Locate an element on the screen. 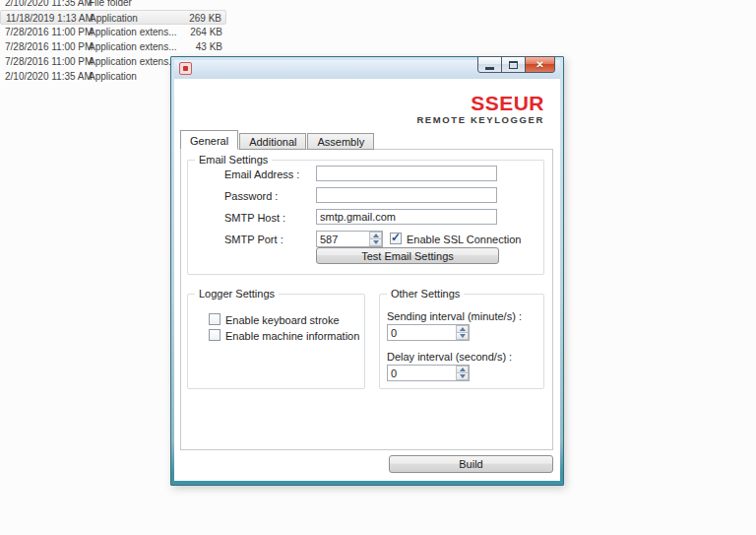 The image size is (756, 535). file-date: 11/18/2019 1:13 AM is located at coordinates (49, 18).